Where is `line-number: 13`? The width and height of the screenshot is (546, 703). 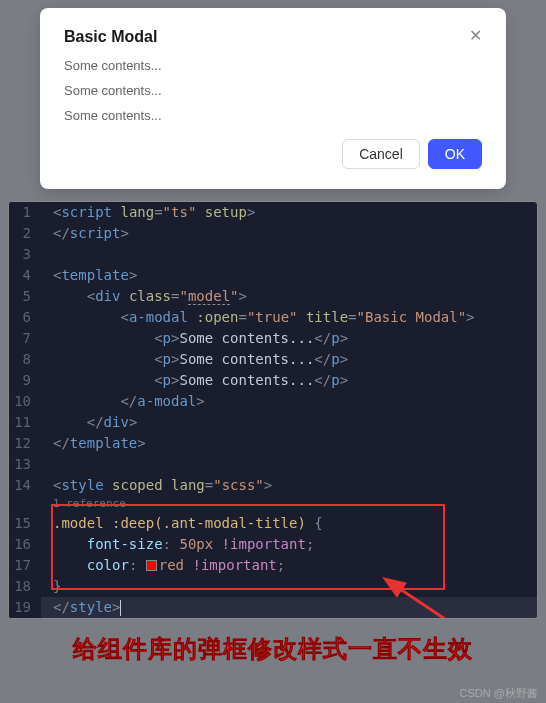
line-number: 13 is located at coordinates (25, 464).